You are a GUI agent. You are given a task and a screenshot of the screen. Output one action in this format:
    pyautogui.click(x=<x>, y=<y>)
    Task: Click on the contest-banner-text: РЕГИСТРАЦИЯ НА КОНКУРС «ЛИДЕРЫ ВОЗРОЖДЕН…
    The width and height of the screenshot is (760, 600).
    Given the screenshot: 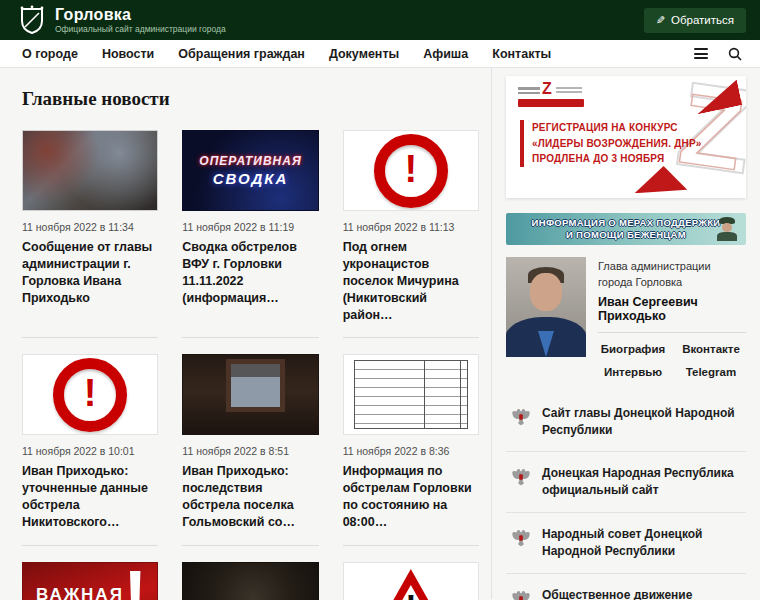 What is the action you would take?
    pyautogui.click(x=611, y=144)
    